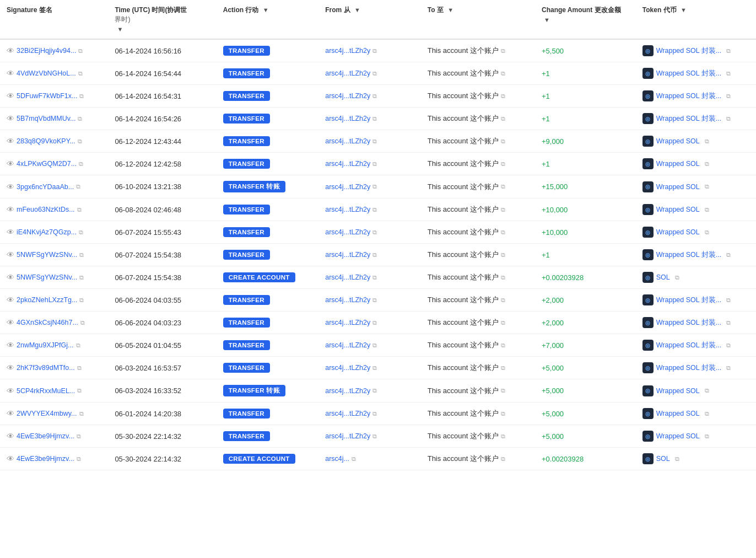 This screenshot has height=558, width=756. I want to click on token-filter-icon: ▼, so click(683, 10).